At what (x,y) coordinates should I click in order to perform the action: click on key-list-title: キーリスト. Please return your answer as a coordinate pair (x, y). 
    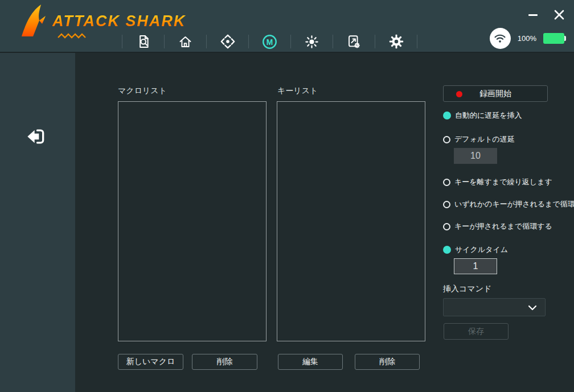
    Looking at the image, I should click on (297, 91).